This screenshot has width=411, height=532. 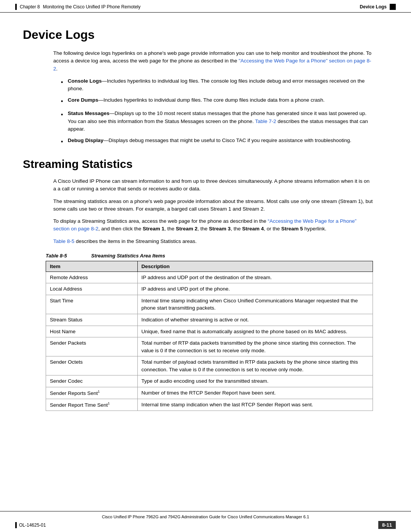 I want to click on table-cell-description: Unique, fixed name that is automatically…, so click(x=255, y=331).